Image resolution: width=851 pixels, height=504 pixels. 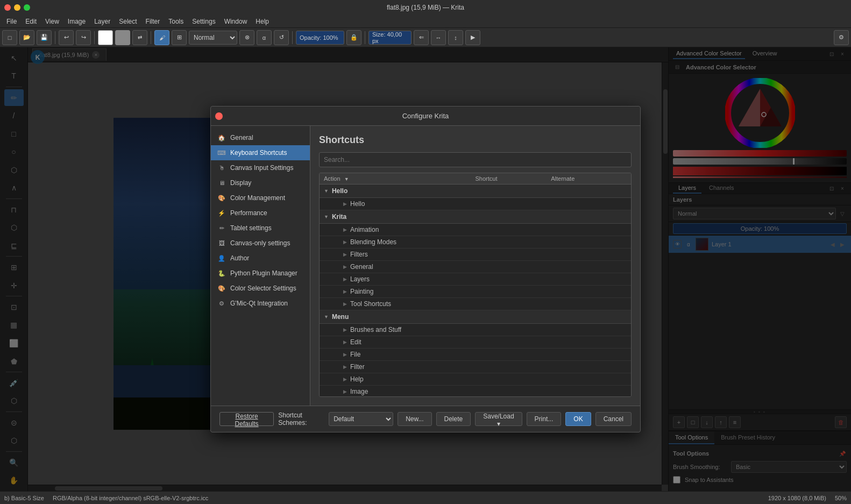 What do you see at coordinates (513, 179) in the screenshot?
I see `col-header-shortcut: Shortcut` at bounding box center [513, 179].